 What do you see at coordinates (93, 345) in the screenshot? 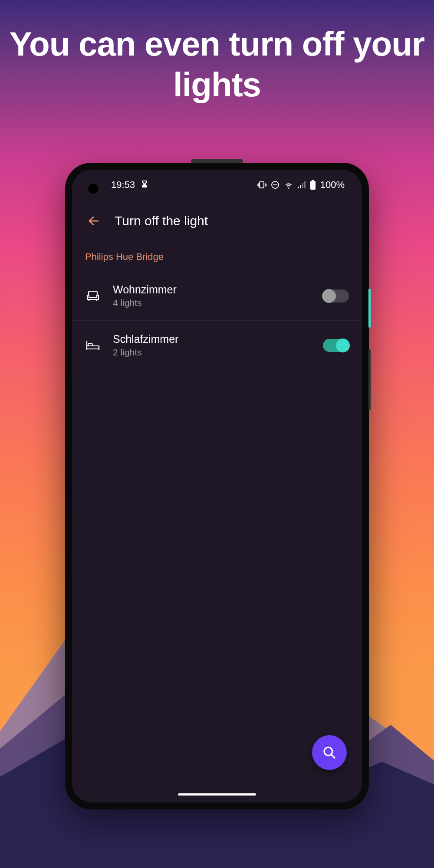
I see `bed-icon` at bounding box center [93, 345].